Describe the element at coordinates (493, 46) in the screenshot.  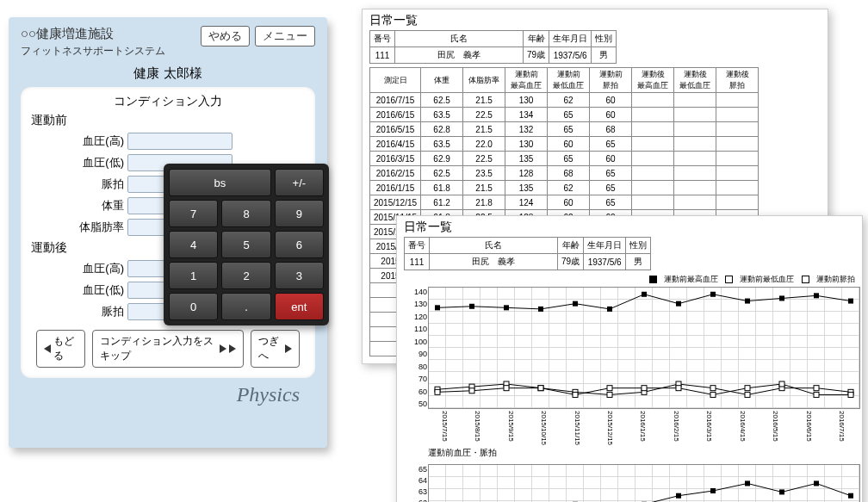
I see `header-table: 番号氏名年齢生年月日性別 111田尻 義孝79歳1937/5/6男` at that location.